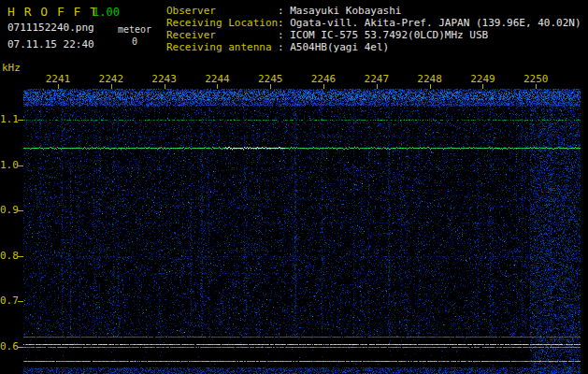 The height and width of the screenshot is (374, 588). What do you see at coordinates (7, 346) in the screenshot?
I see `frequency-tick-label: 0.6` at bounding box center [7, 346].